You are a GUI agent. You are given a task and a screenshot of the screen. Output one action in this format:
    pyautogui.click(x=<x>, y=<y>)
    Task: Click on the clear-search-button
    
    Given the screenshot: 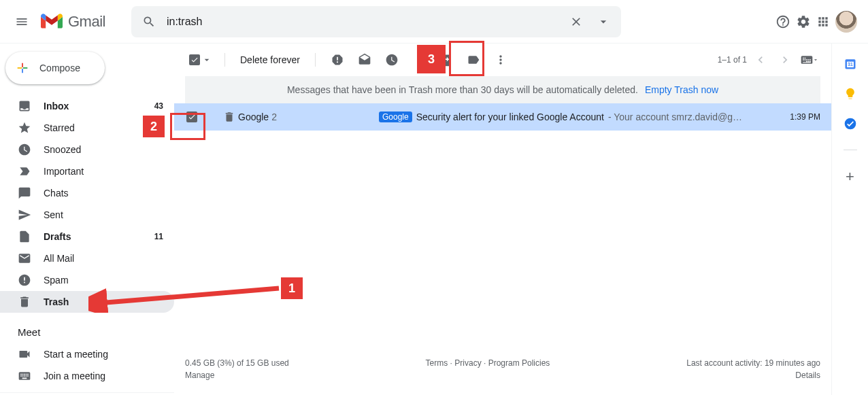 What is the action you would take?
    pyautogui.click(x=576, y=22)
    